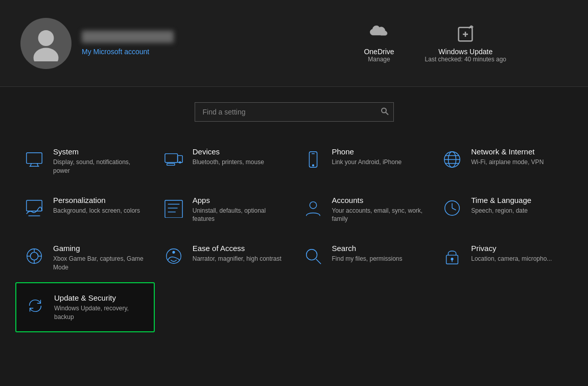 The width and height of the screenshot is (588, 386). What do you see at coordinates (452, 256) in the screenshot?
I see `settings-icon-privacy` at bounding box center [452, 256].